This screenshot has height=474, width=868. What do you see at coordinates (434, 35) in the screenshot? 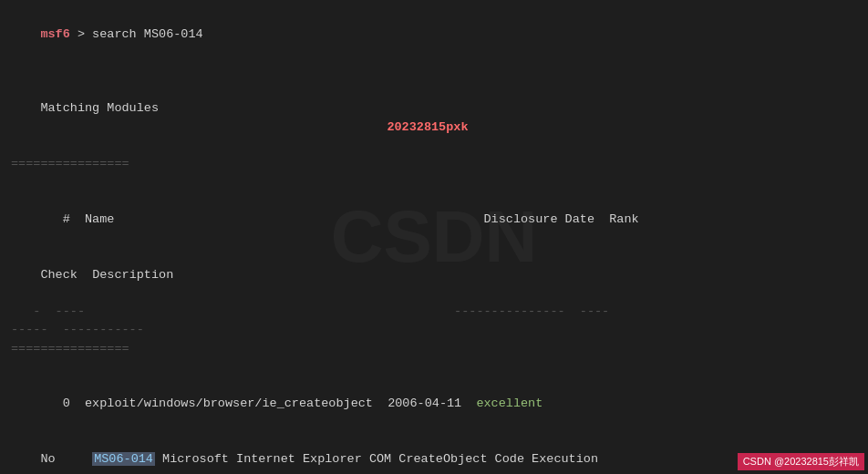
I see `command-line-1: msf6 > search MS06-014` at bounding box center [434, 35].